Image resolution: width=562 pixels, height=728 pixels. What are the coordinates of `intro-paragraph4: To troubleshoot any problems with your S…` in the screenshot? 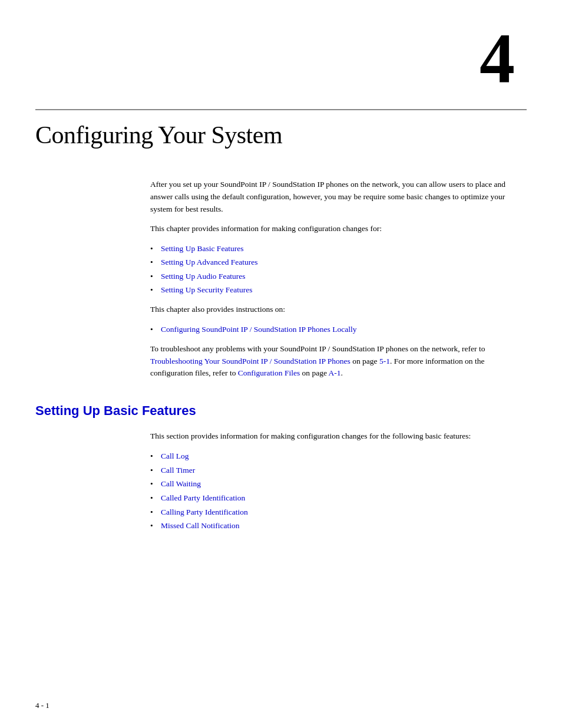 It's located at (332, 362).